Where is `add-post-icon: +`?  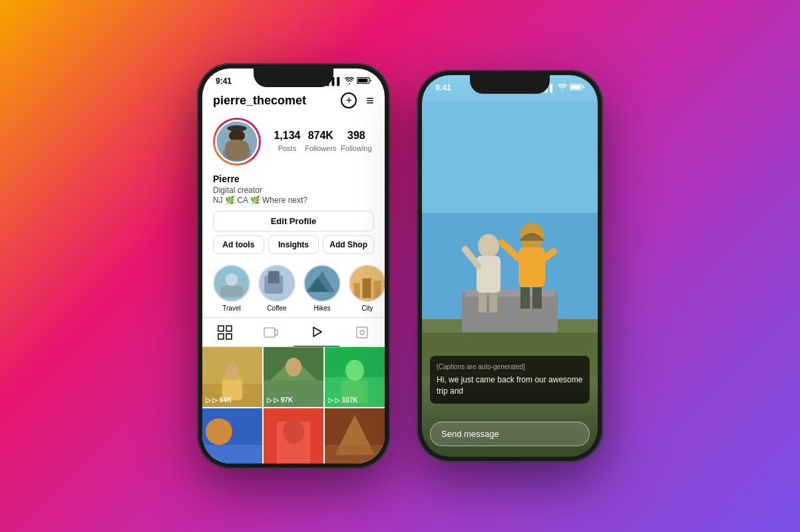
add-post-icon: + is located at coordinates (349, 100).